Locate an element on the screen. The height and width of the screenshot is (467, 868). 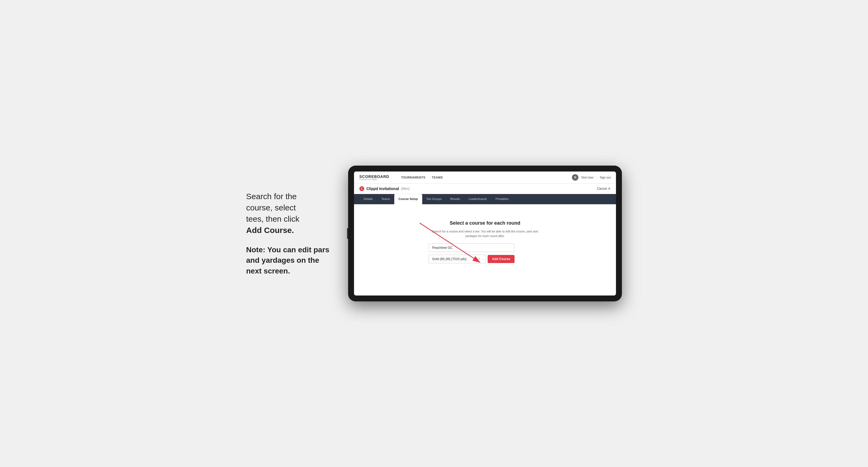
instruction-main-text: Search for the course, select tees, then… is located at coordinates (289, 213).